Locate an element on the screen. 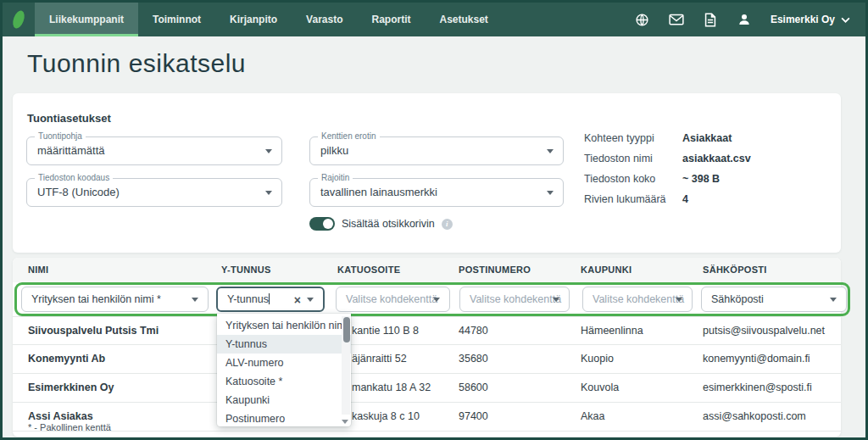  mapping-select-kaupunki: Valitse kohdekenttä is located at coordinates (637, 299).